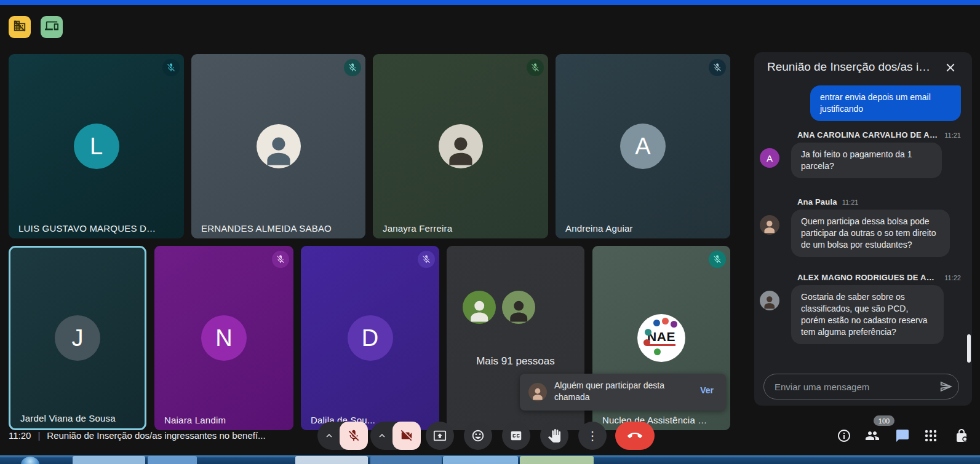 The width and height of the screenshot is (980, 464). Describe the element at coordinates (969, 348) in the screenshot. I see `chat-scrollbar-thumb` at that location.